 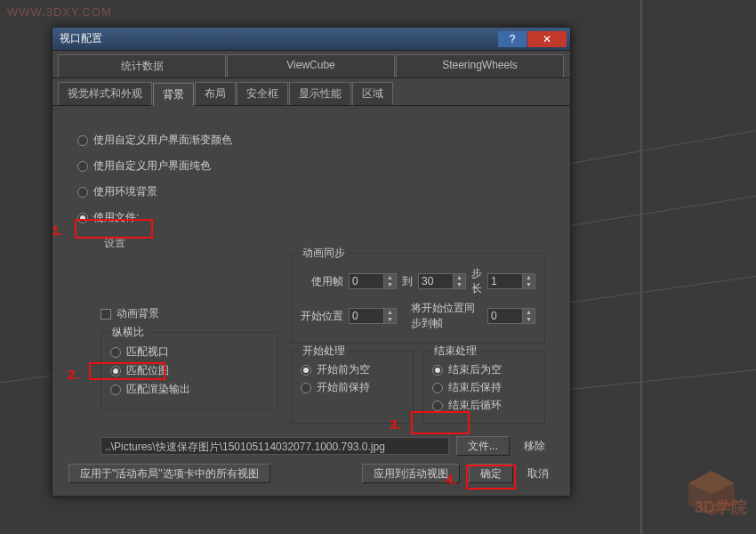 I want to click on tab-steeringwheels: SteeringWheels, so click(x=480, y=66).